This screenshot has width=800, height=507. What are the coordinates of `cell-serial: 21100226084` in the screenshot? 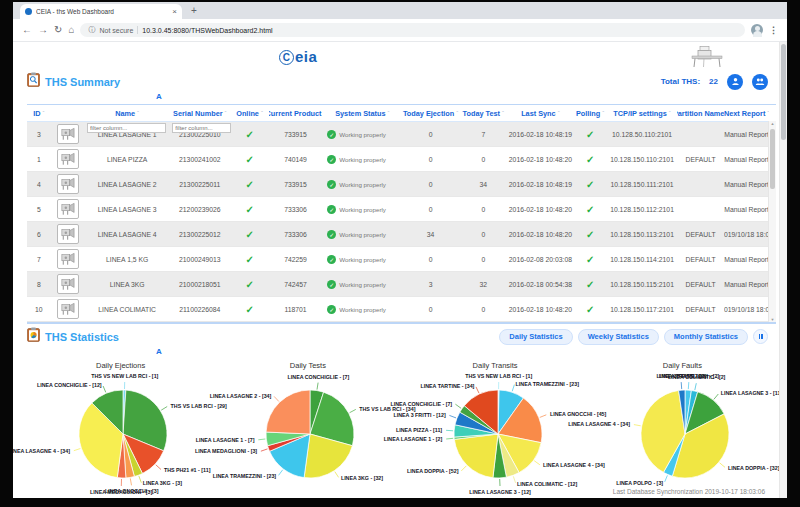 It's located at (200, 310).